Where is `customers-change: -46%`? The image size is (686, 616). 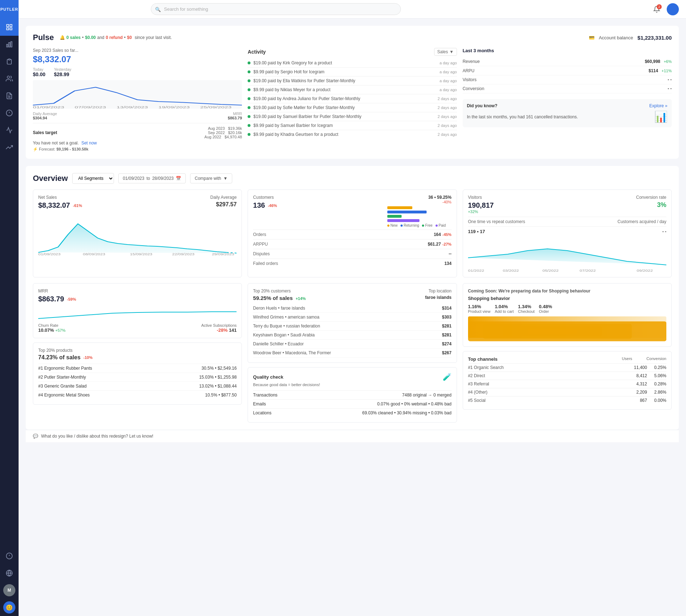 customers-change: -46% is located at coordinates (273, 206).